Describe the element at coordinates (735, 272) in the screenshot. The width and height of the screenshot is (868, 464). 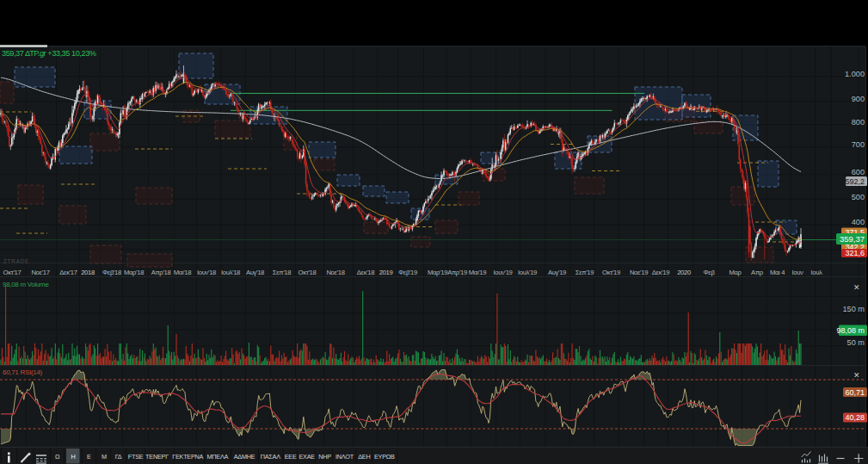
I see `svg-text: Μαρ` at that location.